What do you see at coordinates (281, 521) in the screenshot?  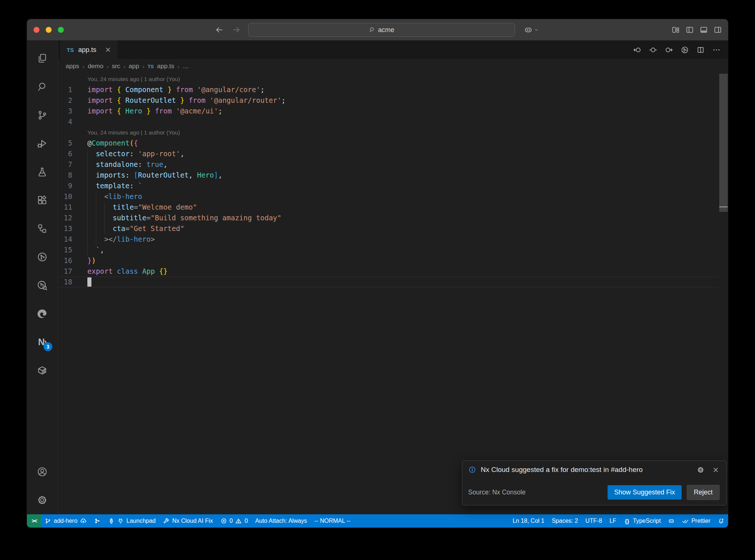 I see `status-auto-attach: Auto Attach: Always` at bounding box center [281, 521].